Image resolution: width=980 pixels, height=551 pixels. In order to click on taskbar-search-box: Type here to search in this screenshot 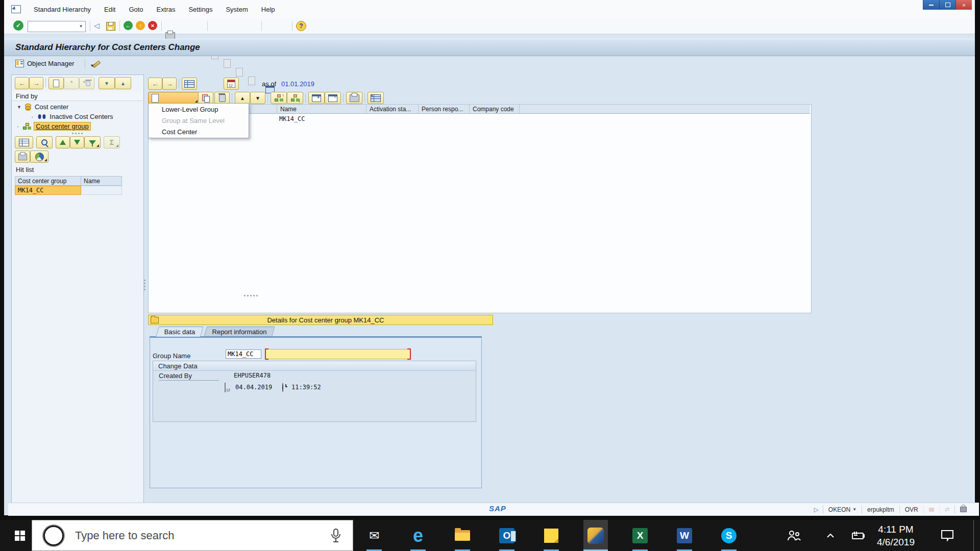, I will do `click(192, 536)`.